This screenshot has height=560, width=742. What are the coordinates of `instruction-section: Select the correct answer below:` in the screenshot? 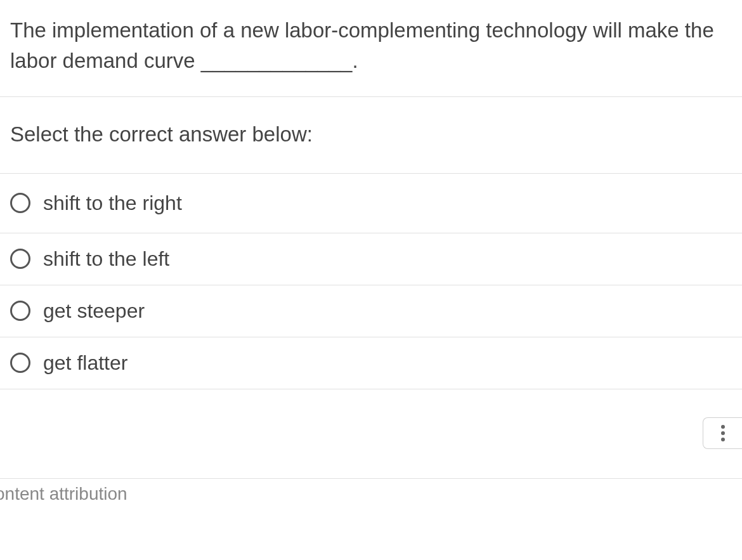 It's located at (371, 136).